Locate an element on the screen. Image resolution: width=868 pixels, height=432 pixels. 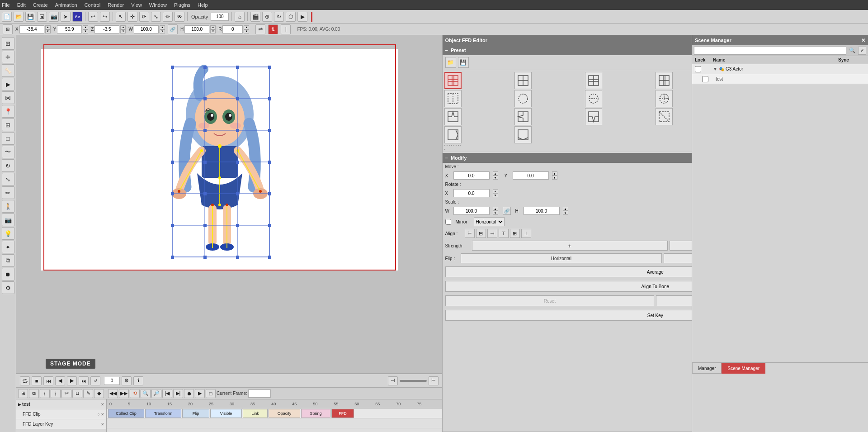
tl-play2-btn: ▶ is located at coordinates (200, 394).